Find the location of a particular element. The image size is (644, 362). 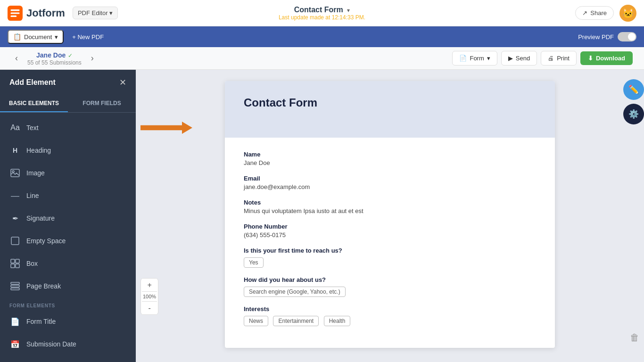

submission-date-icon: 📅 is located at coordinates (15, 344).